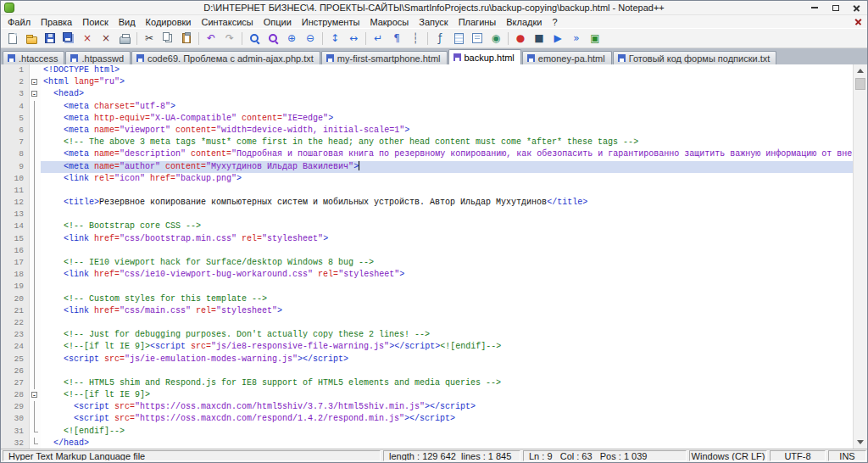 Image resolution: width=868 pixels, height=463 pixels. What do you see at coordinates (13, 38) in the screenshot?
I see `new-file-button` at bounding box center [13, 38].